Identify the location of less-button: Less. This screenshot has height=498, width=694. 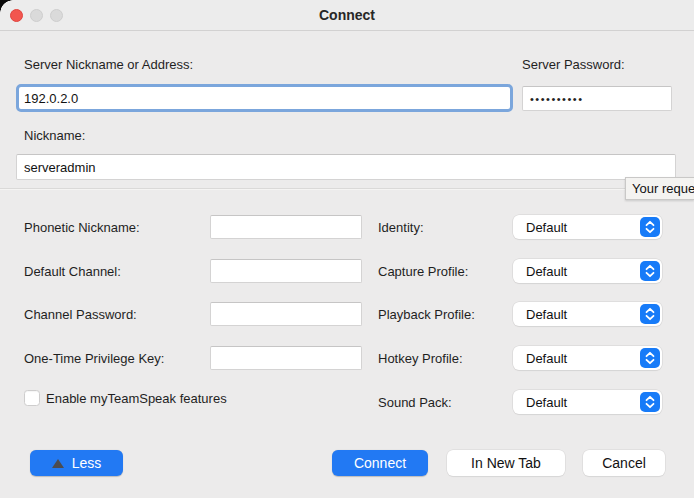
(76, 463).